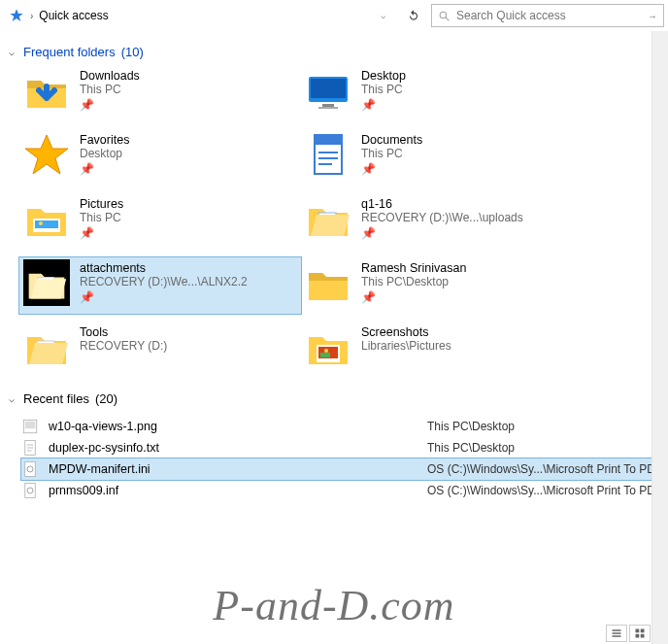 This screenshot has width=668, height=644. What do you see at coordinates (383, 16) in the screenshot?
I see `address-dropdown-icon: ⌵` at bounding box center [383, 16].